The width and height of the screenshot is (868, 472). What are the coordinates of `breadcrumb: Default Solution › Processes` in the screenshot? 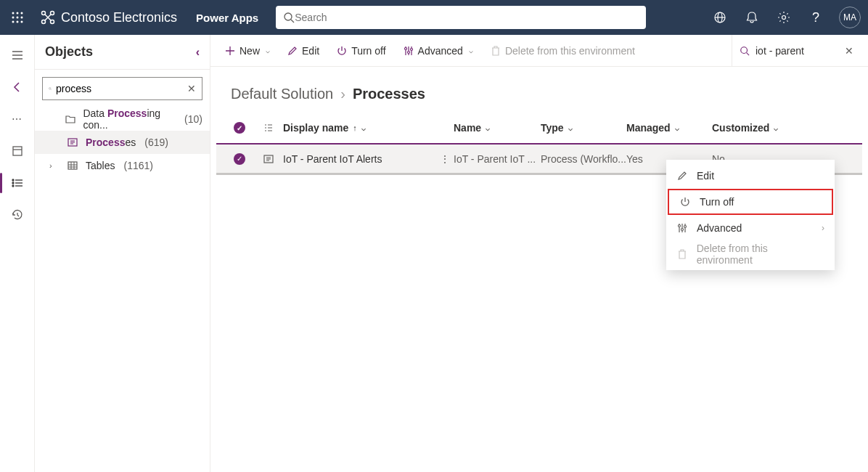 It's located at (539, 90).